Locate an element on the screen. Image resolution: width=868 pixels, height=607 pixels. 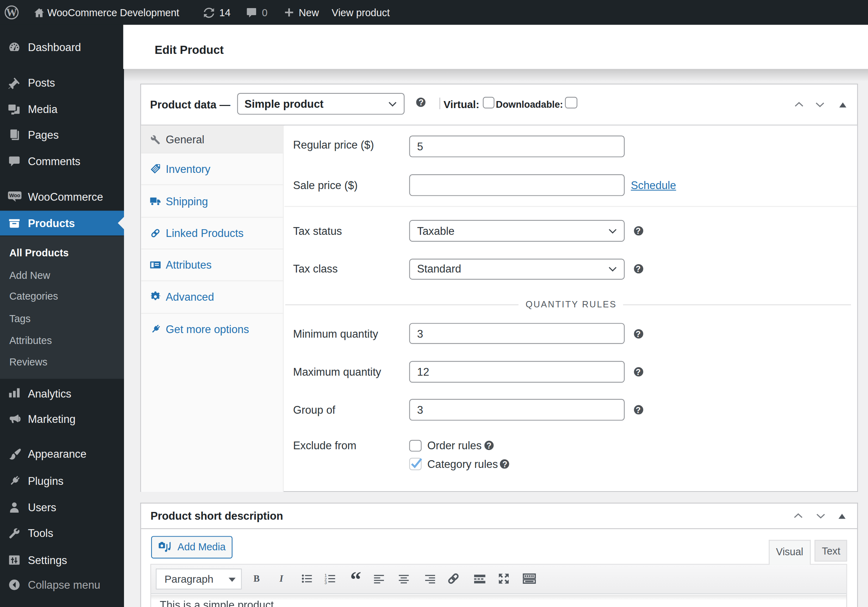
svg-text: 3 is located at coordinates (325, 583).